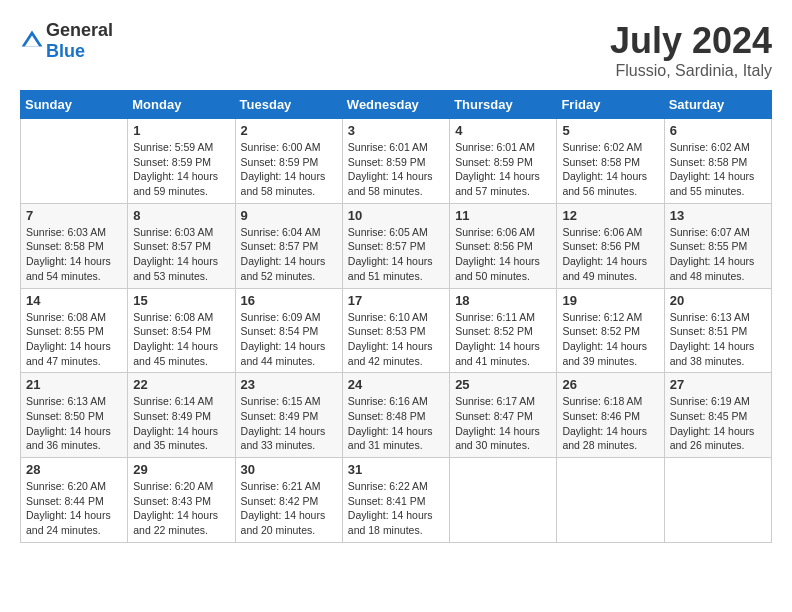 The height and width of the screenshot is (612, 792). What do you see at coordinates (289, 216) in the screenshot?
I see `day-number: 9` at bounding box center [289, 216].